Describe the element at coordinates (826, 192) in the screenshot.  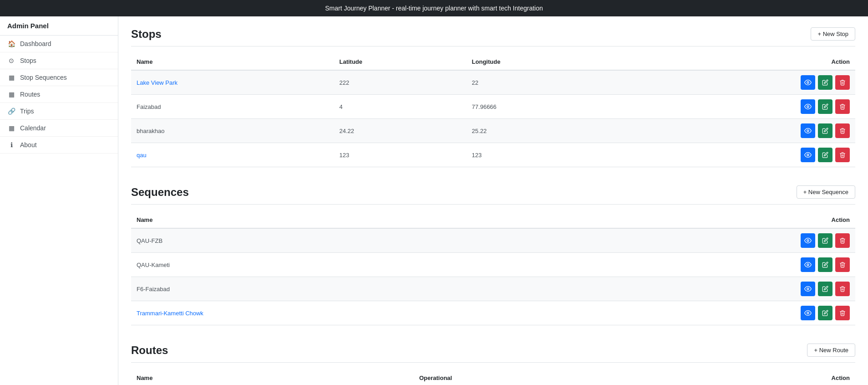
I see `new-sequence-button: + New Sequence` at that location.